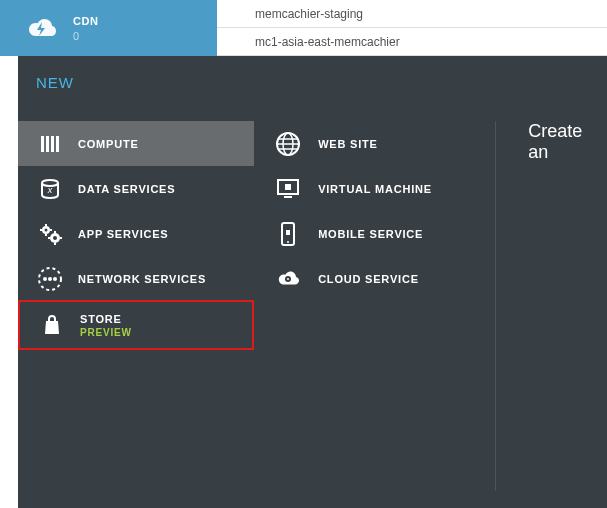  Describe the element at coordinates (370, 234) in the screenshot. I see `service-label: MOBILE SERVICE` at that location.